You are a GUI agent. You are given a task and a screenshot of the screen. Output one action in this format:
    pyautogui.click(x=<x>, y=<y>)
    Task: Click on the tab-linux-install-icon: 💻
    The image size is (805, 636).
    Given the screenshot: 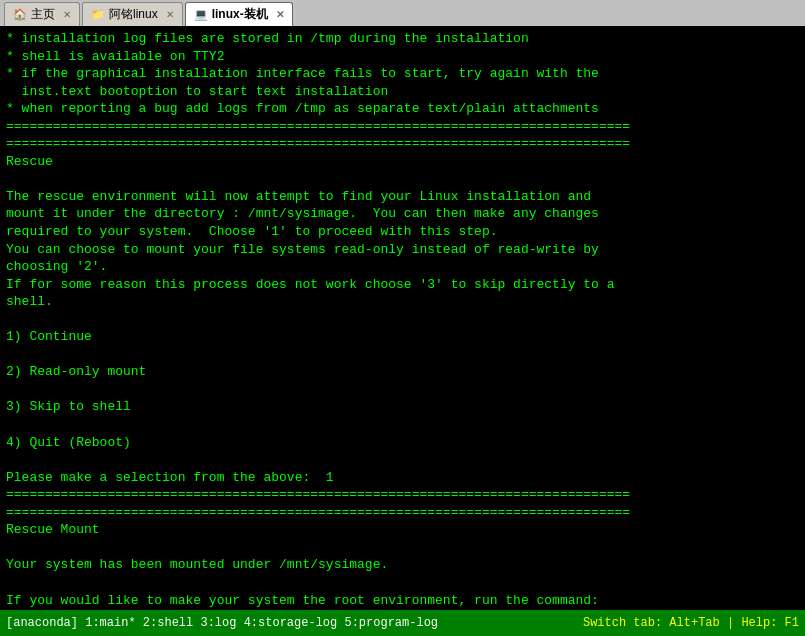 What is the action you would take?
    pyautogui.click(x=201, y=14)
    